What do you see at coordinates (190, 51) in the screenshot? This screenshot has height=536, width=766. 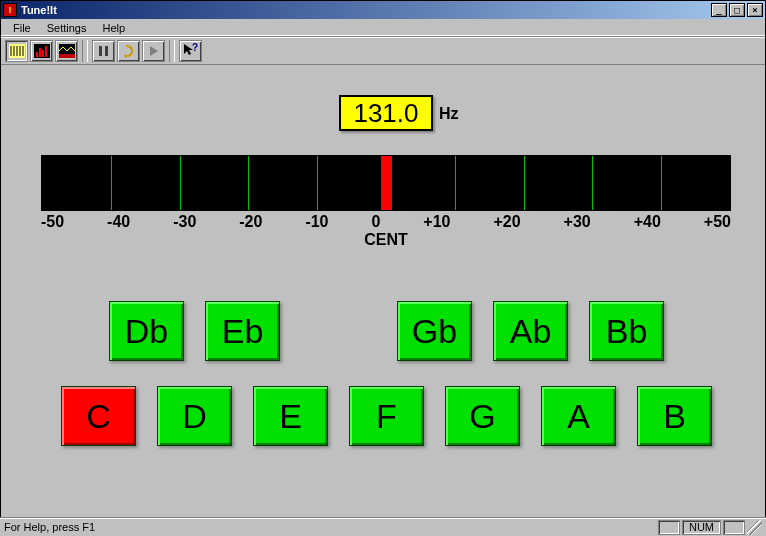 I see `context-help-button: ?` at bounding box center [190, 51].